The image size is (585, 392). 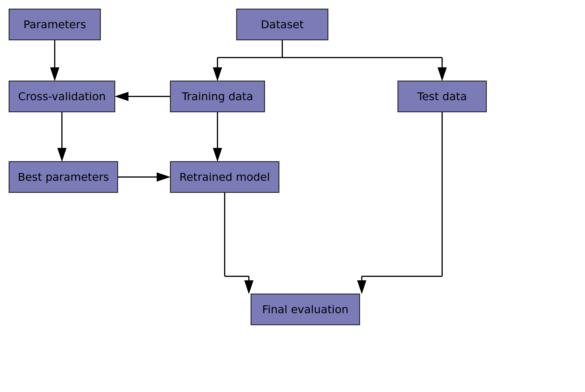 What do you see at coordinates (442, 96) in the screenshot?
I see `test-data-box: Test data` at bounding box center [442, 96].